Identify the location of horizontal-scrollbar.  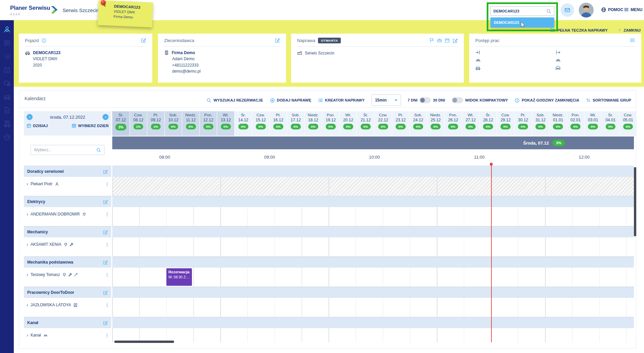
(144, 342).